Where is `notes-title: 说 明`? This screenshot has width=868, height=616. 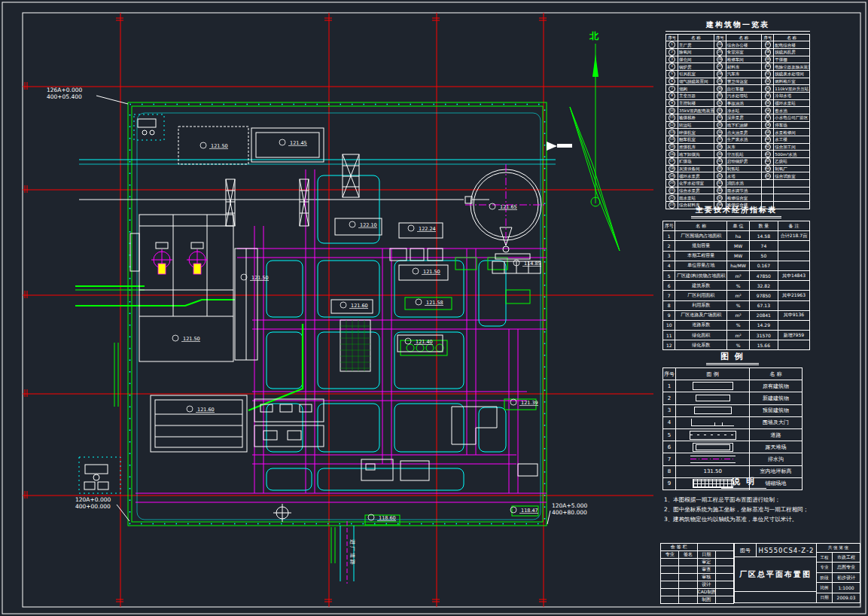
notes-title: 说 明 is located at coordinates (744, 483).